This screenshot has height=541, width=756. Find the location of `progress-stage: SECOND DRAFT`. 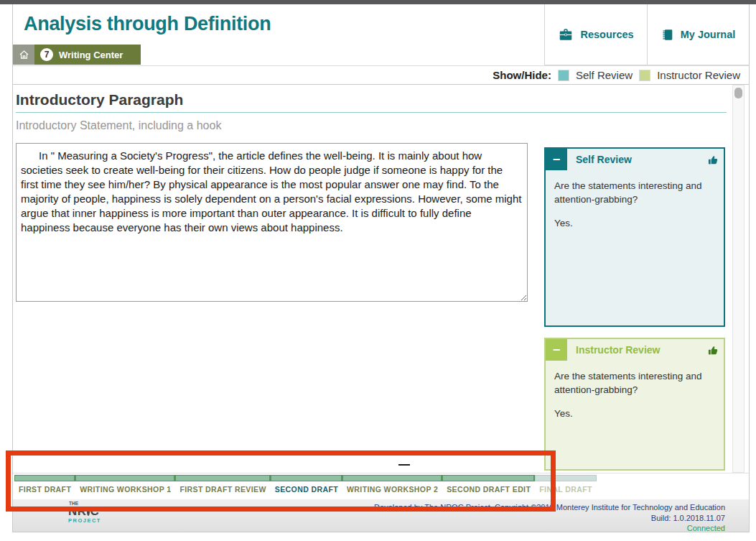

progress-stage: SECOND DRAFT is located at coordinates (307, 484).